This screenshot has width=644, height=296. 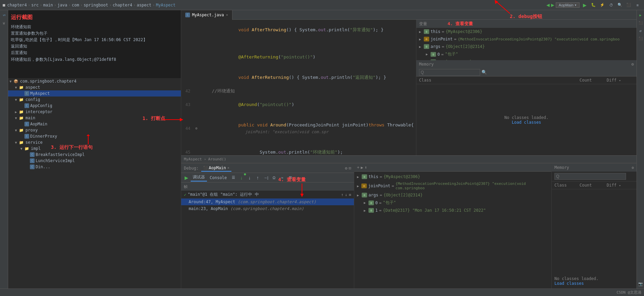 What do you see at coordinates (94, 149) in the screenshot?
I see `tree-item-impl: ▼ 📁 impl` at bounding box center [94, 149].